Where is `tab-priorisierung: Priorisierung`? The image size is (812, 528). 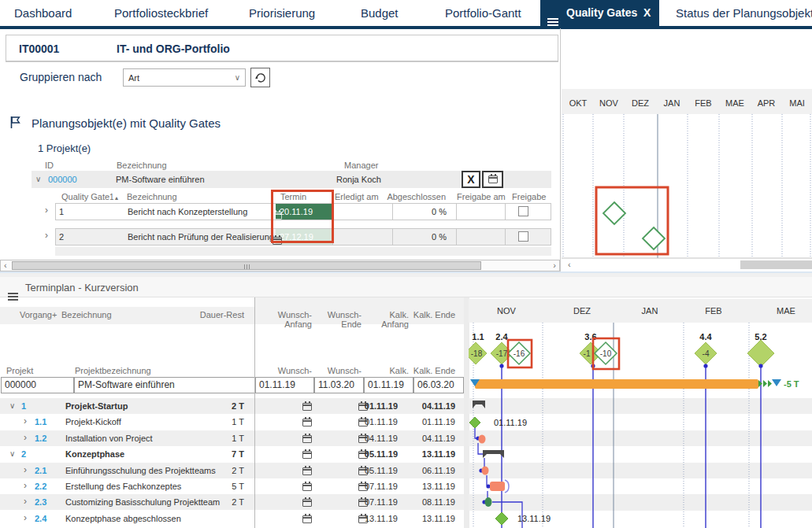 tab-priorisierung: Priorisierung is located at coordinates (282, 13).